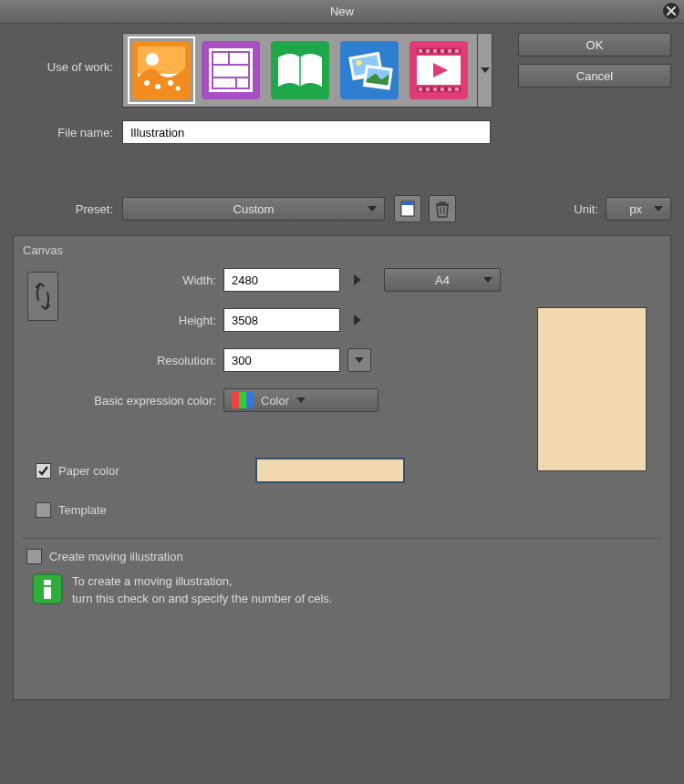 This screenshot has height=784, width=684. What do you see at coordinates (44, 470) in the screenshot?
I see `check-icon` at bounding box center [44, 470].